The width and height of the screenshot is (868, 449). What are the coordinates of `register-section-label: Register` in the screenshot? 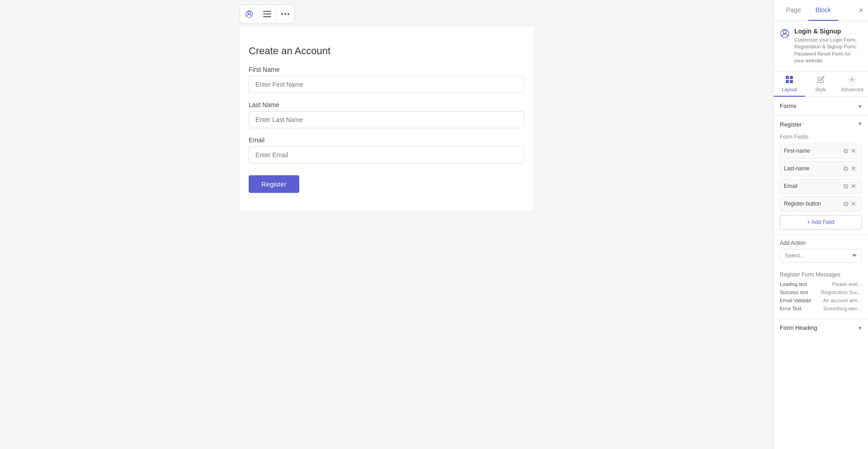 It's located at (791, 125).